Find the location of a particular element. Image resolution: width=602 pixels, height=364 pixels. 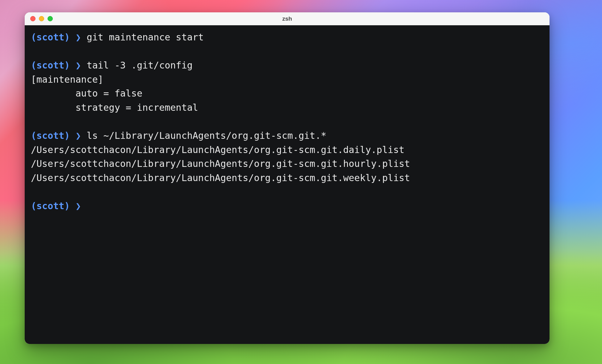

prompt-line: (scott) ❯ ls ~/Library/LaunchAgents/org.… is located at coordinates (287, 136).